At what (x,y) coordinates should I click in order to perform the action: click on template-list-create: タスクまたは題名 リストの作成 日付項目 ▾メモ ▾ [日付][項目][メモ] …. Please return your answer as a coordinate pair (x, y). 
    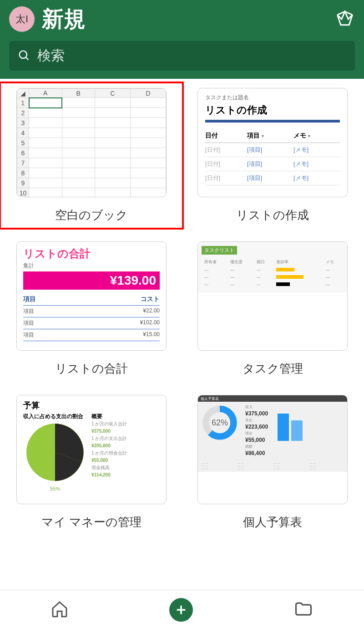
    Looking at the image, I should click on (273, 156).